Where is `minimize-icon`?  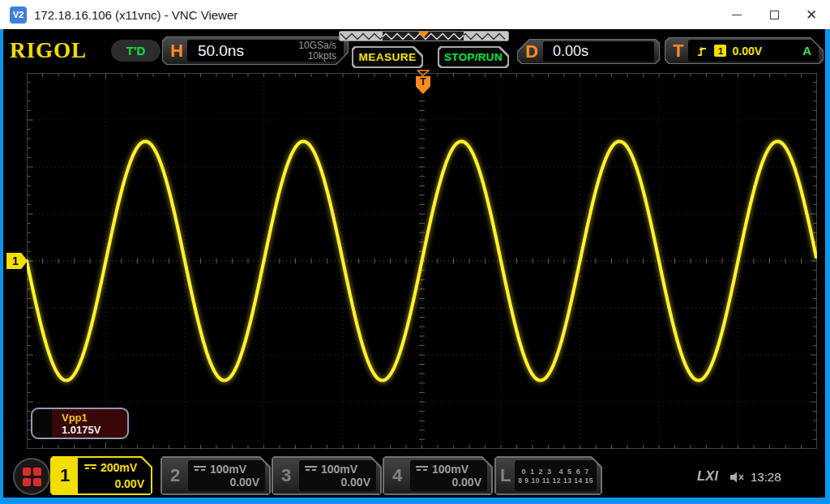 minimize-icon is located at coordinates (737, 15).